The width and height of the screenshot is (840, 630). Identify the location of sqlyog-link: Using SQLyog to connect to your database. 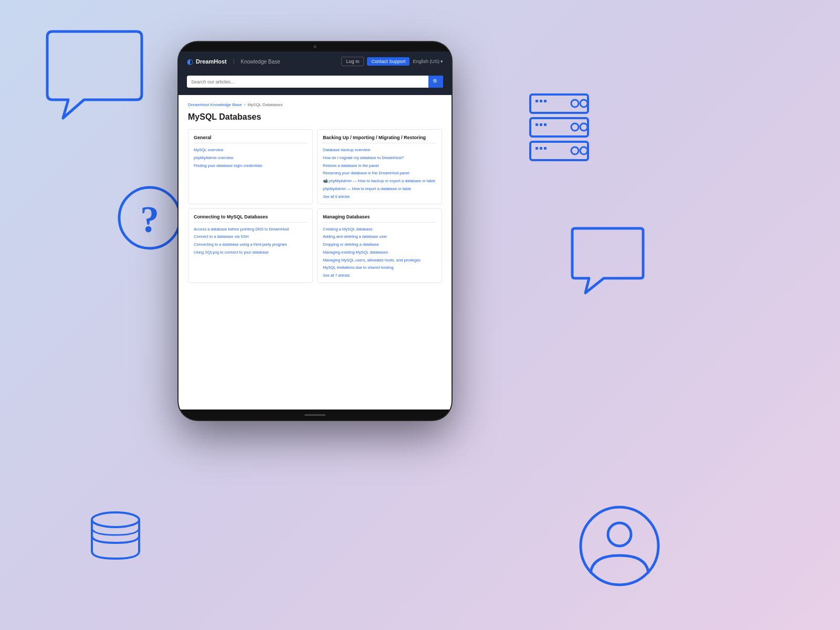
(250, 253).